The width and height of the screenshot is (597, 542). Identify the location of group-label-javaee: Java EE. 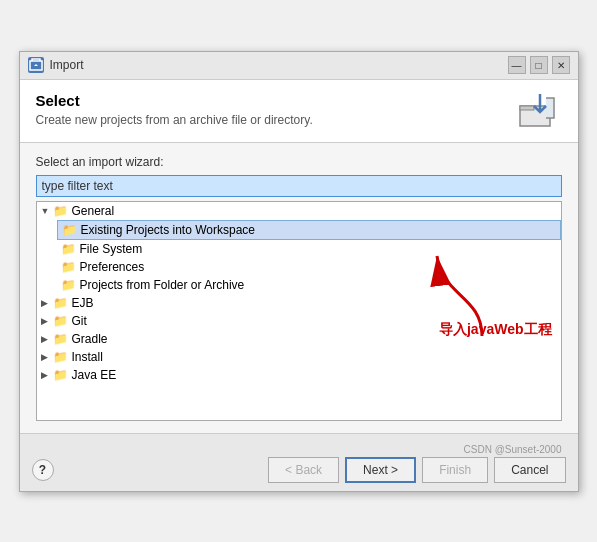
(94, 375).